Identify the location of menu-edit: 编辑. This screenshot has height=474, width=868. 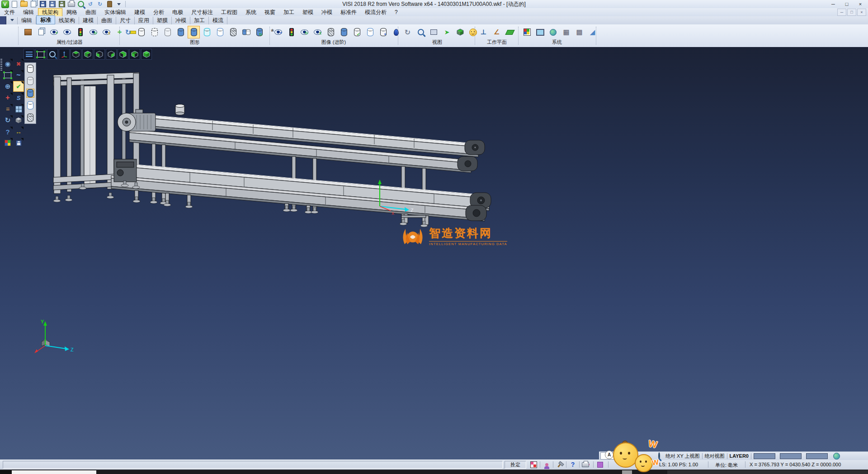
(28, 13).